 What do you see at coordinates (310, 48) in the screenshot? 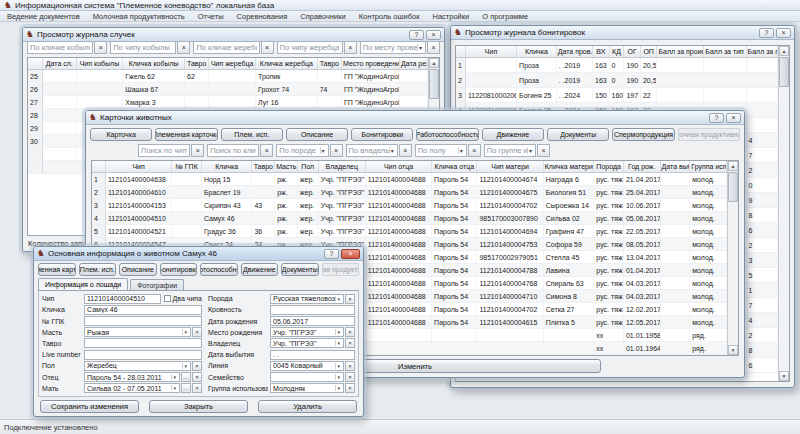
I see `filter-input: По чипу жеребца` at bounding box center [310, 48].